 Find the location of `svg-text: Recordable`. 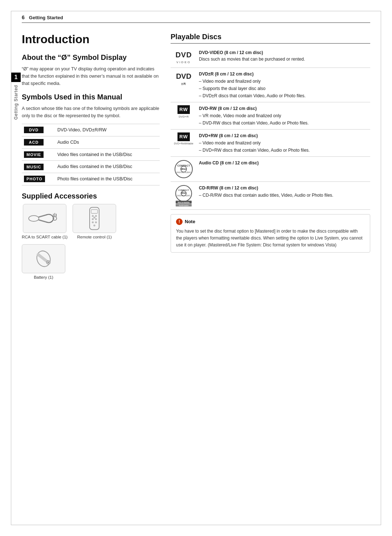

svg-text: Recordable is located at coordinates (184, 202).